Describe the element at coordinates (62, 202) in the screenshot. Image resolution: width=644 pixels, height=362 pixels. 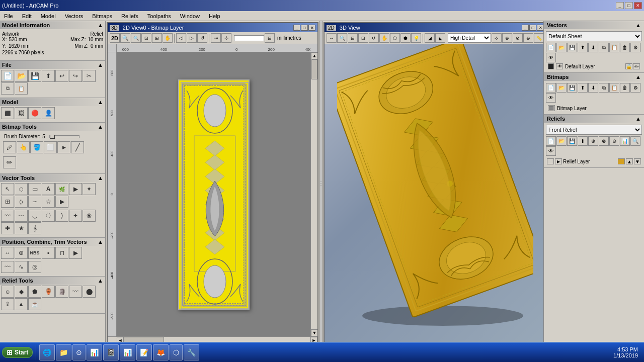
I see `v-more2-btn: ▶` at that location.